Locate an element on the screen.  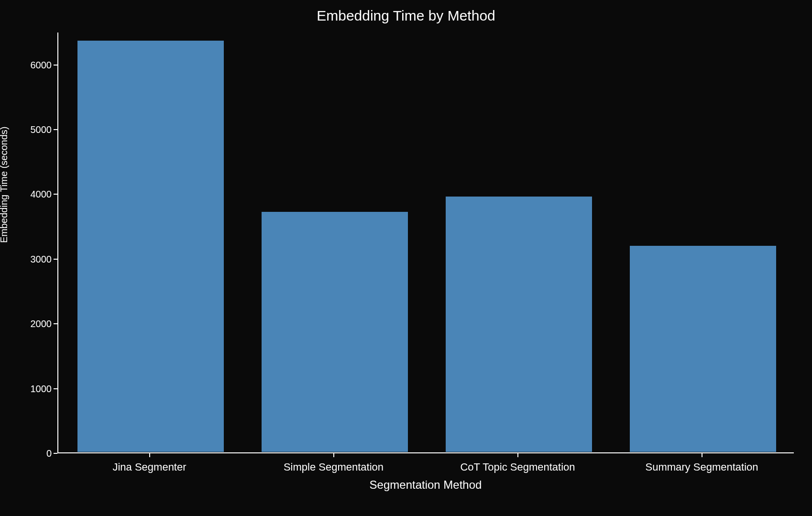
x-axis: Segmentation Method Jina SegmenterSimple… is located at coordinates (426, 477).